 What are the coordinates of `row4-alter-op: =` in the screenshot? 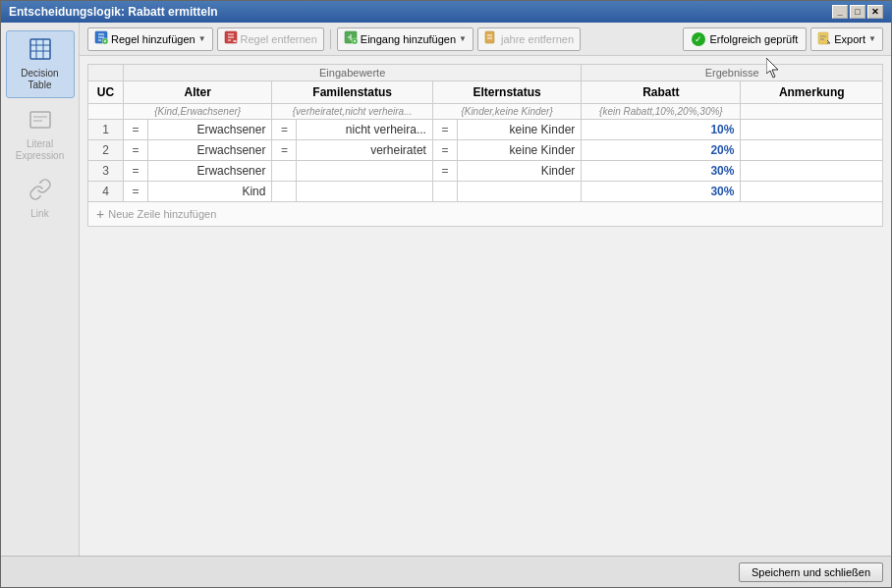 It's located at (136, 192).